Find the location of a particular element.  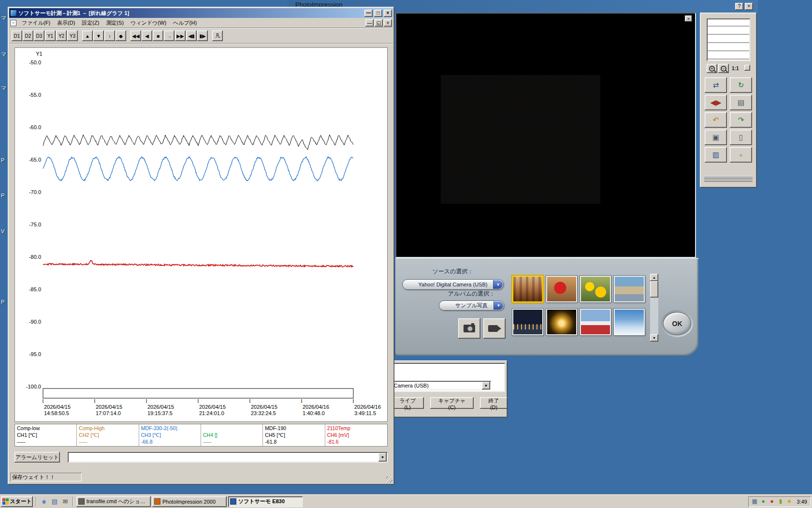

zoom-reset-button: ◆ is located at coordinates (121, 36).